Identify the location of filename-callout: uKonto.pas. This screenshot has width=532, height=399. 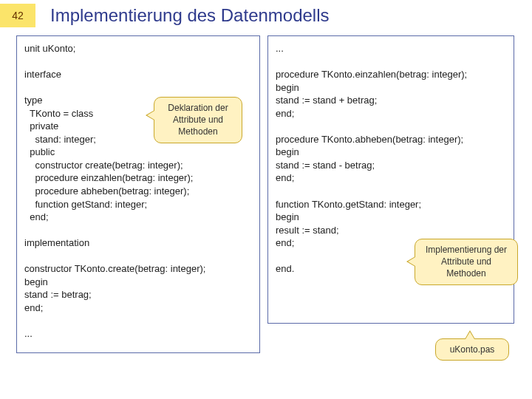
(472, 349).